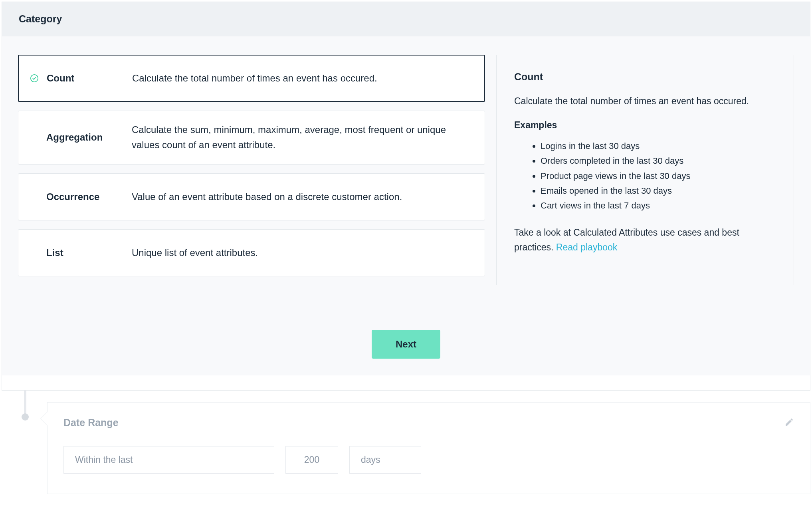  What do you see at coordinates (303, 78) in the screenshot?
I see `option-desc: Calculate the total number of times an e…` at bounding box center [303, 78].